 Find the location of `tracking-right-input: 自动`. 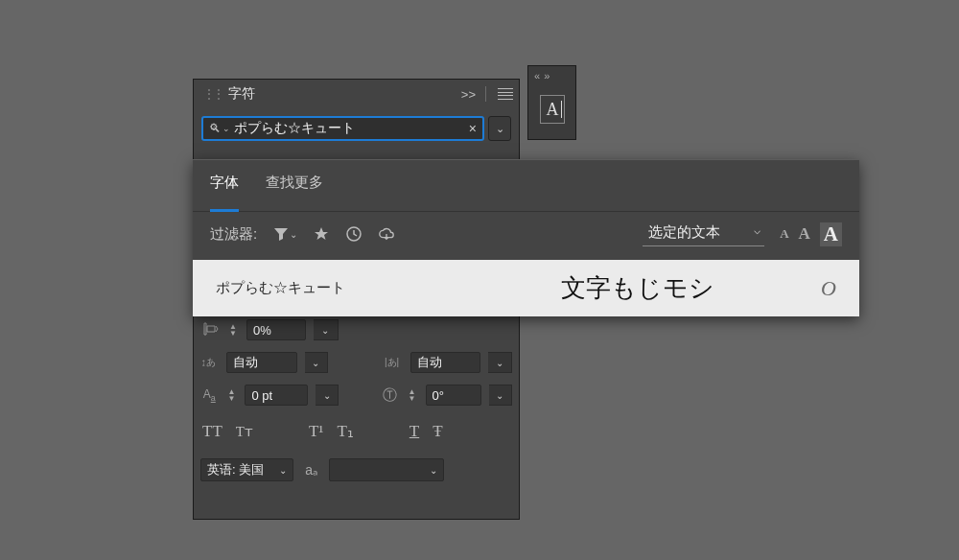

tracking-right-input: 自动 is located at coordinates (445, 362).